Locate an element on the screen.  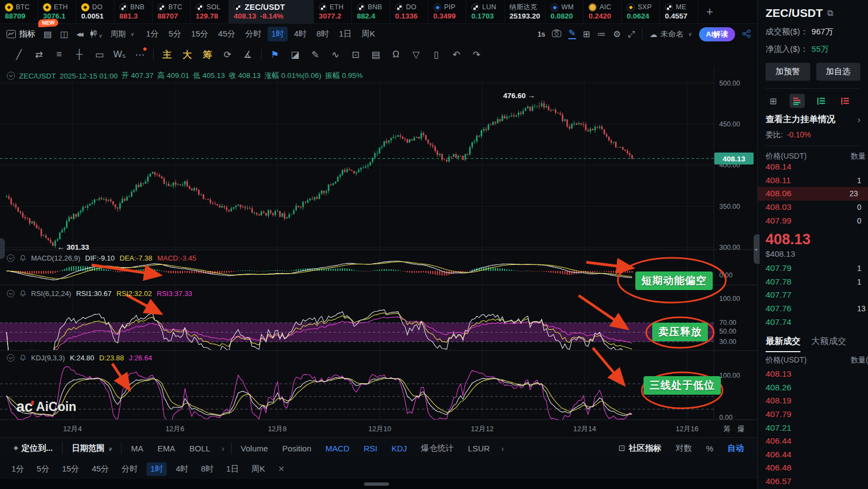
lock-icon: ⊡ is located at coordinates (355, 55).